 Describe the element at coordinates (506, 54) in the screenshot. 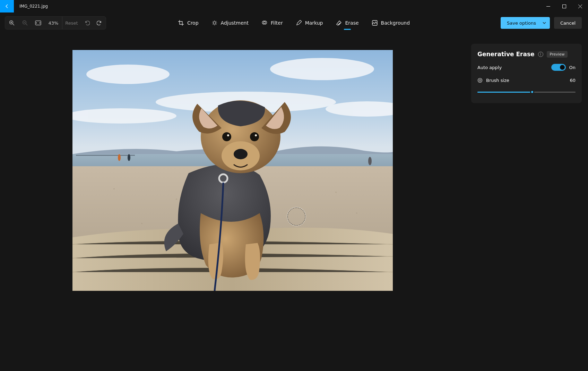

I see `panel-title: Generative Erase` at that location.